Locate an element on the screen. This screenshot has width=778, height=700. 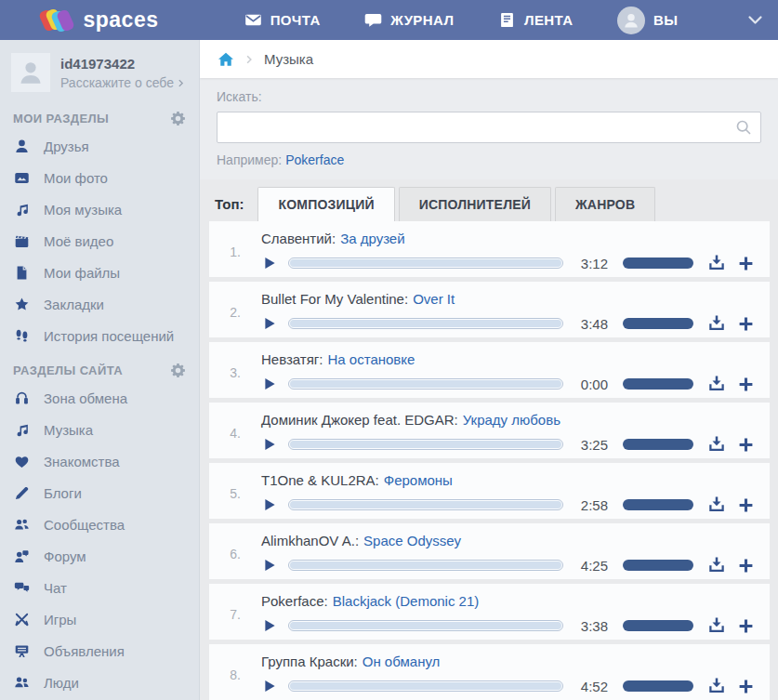
sidebar-item-visit-history: История посещений is located at coordinates (99, 336).